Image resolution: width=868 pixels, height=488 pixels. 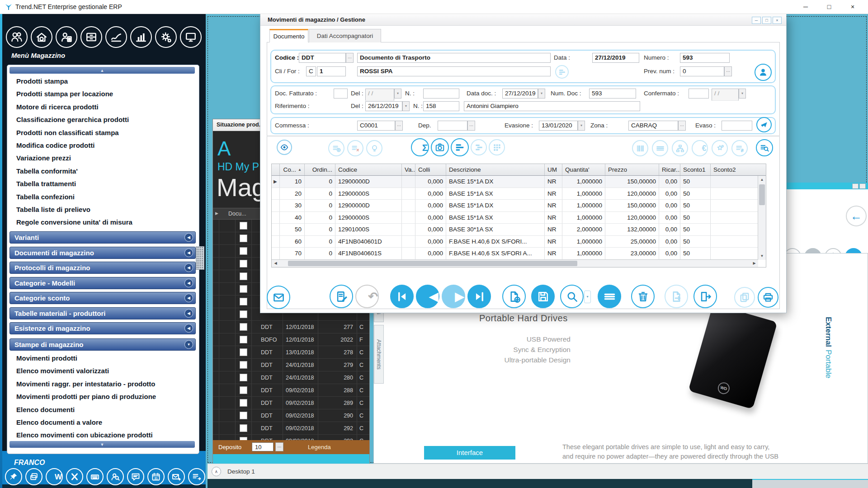 What do you see at coordinates (613, 94) in the screenshot?
I see `numdoc-input: 593` at bounding box center [613, 94].